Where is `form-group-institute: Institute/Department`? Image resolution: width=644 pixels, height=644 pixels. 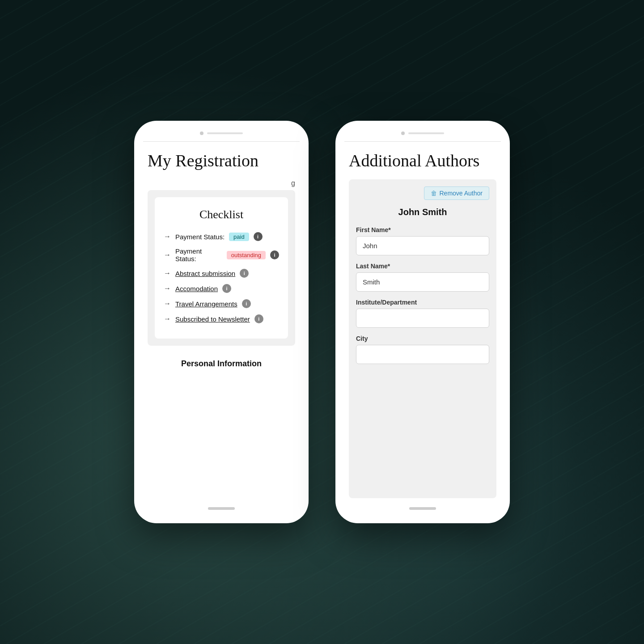 form-group-institute: Institute/Department is located at coordinates (423, 313).